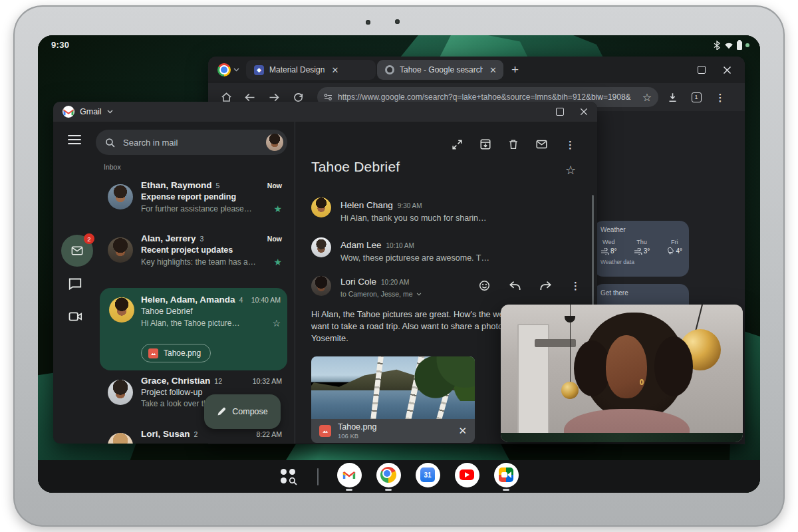 The image size is (798, 532). I want to click on browser-menu-button, so click(227, 70).